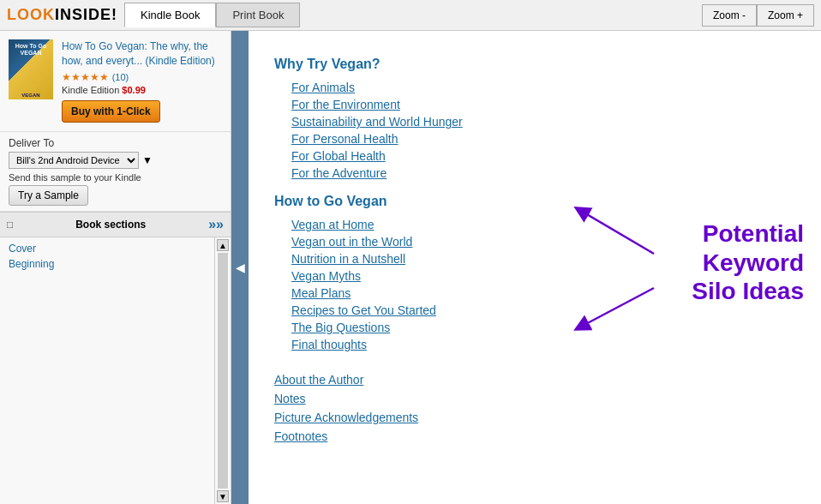 Image resolution: width=821 pixels, height=504 pixels. I want to click on sections-toggle-icon: □, so click(10, 225).